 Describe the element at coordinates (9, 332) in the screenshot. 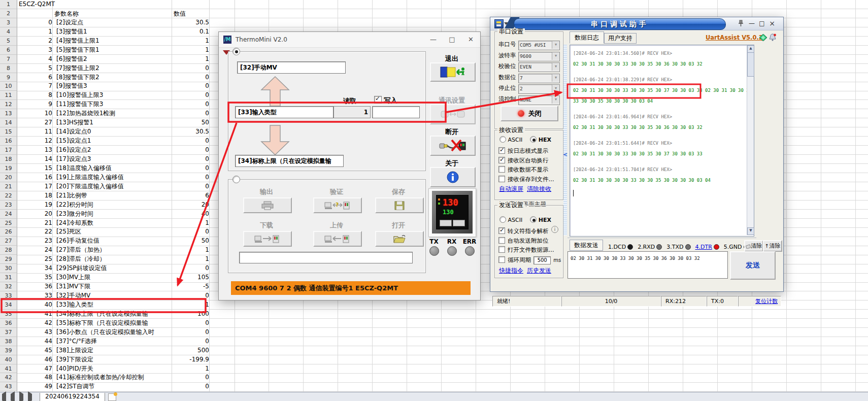

I see `row-number: 37` at that location.